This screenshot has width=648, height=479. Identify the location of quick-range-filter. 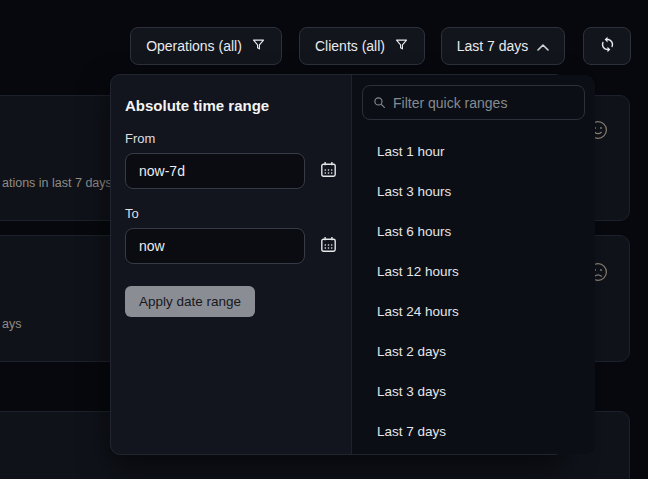
(474, 102).